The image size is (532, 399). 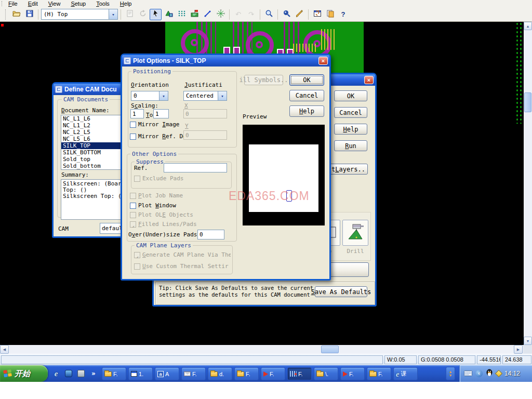 I want to click on redraw-button, so click(x=299, y=15).